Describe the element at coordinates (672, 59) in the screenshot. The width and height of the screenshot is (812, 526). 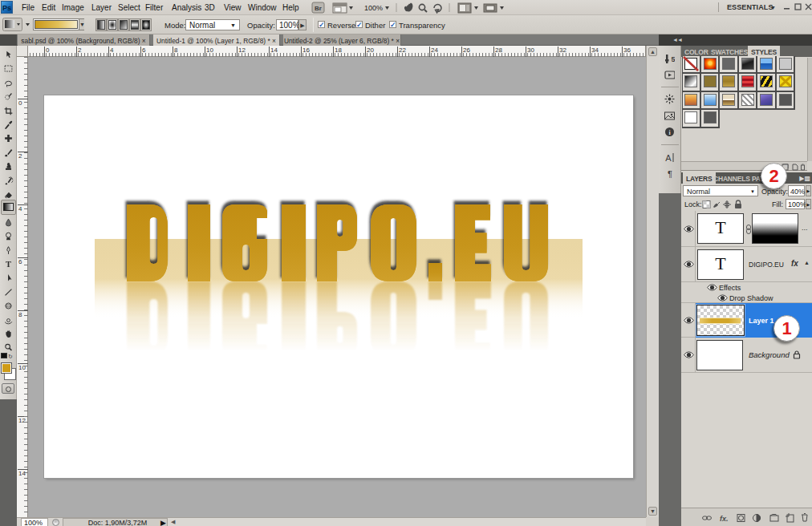
I see `svg-text: 5` at that location.